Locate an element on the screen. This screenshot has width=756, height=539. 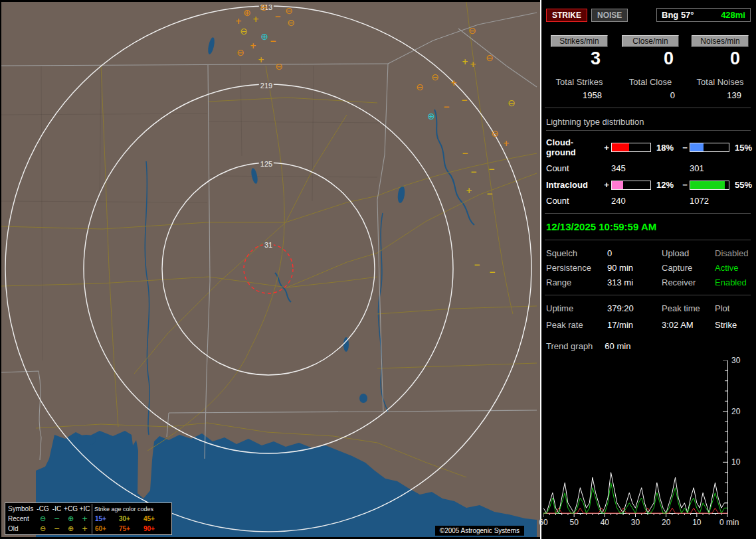
plot-label: Plot is located at coordinates (732, 308).